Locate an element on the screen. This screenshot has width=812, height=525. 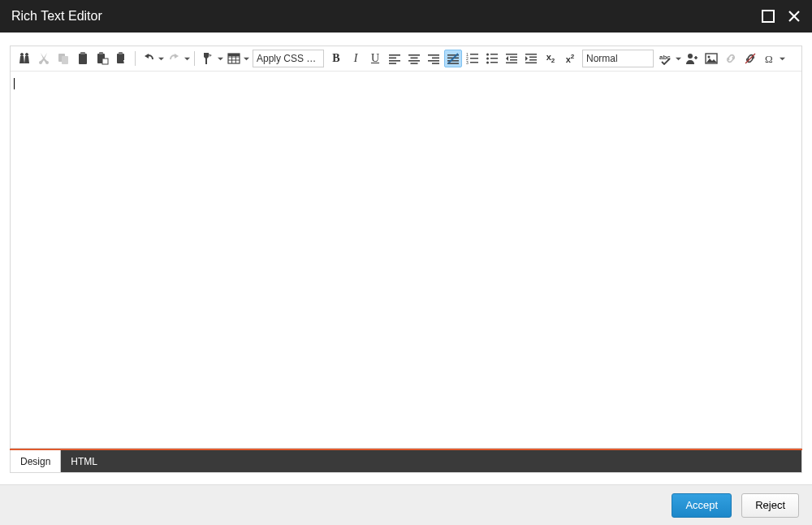
format-painter-button is located at coordinates (211, 59).